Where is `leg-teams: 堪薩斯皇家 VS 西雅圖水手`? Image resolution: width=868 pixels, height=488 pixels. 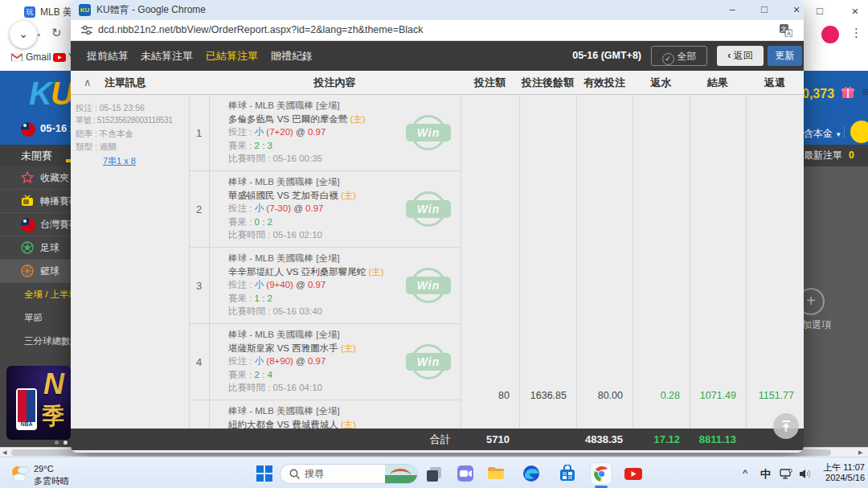
leg-teams: 堪薩斯皇家 VS 西雅圖水手 is located at coordinates (283, 348).